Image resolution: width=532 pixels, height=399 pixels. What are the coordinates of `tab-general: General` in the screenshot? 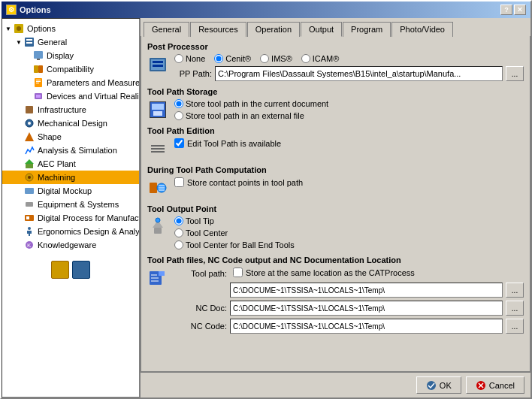 It's located at (167, 29).